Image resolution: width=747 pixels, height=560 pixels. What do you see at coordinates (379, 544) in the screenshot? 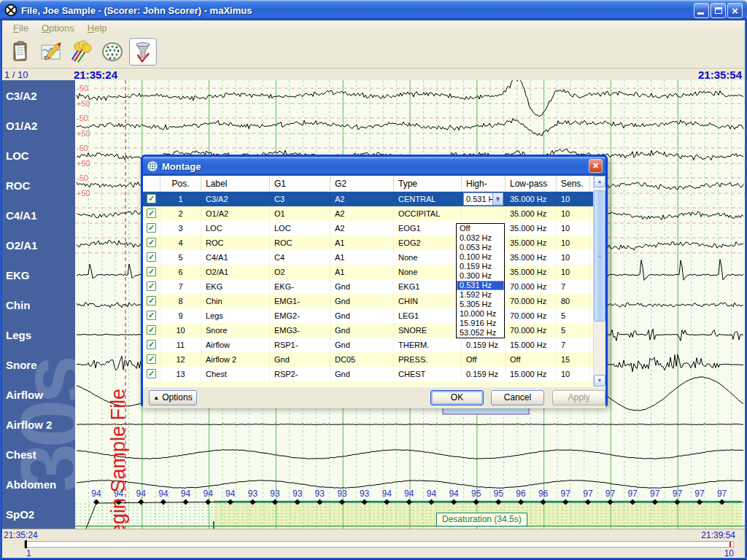
I see `timeline-track` at bounding box center [379, 544].